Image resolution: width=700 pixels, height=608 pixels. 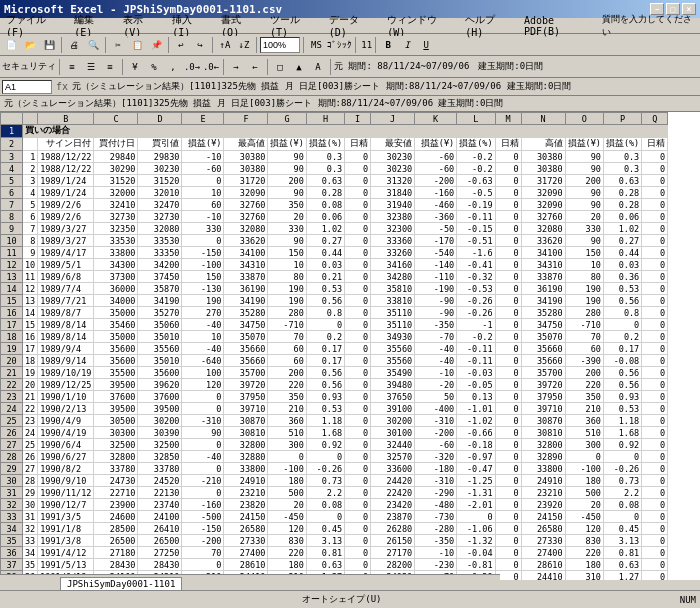 I want to click on cell-36-0: 34, so click(x=30, y=553).